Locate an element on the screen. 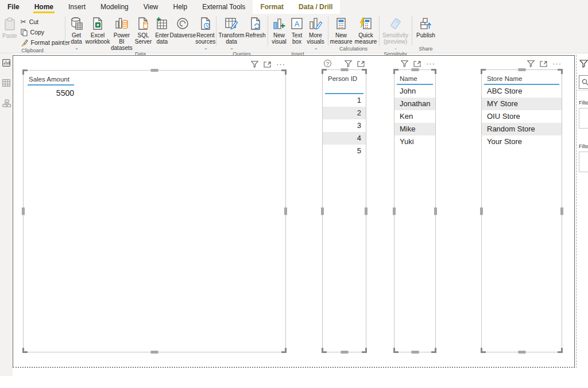  table-row: Your Store is located at coordinates (521, 142).